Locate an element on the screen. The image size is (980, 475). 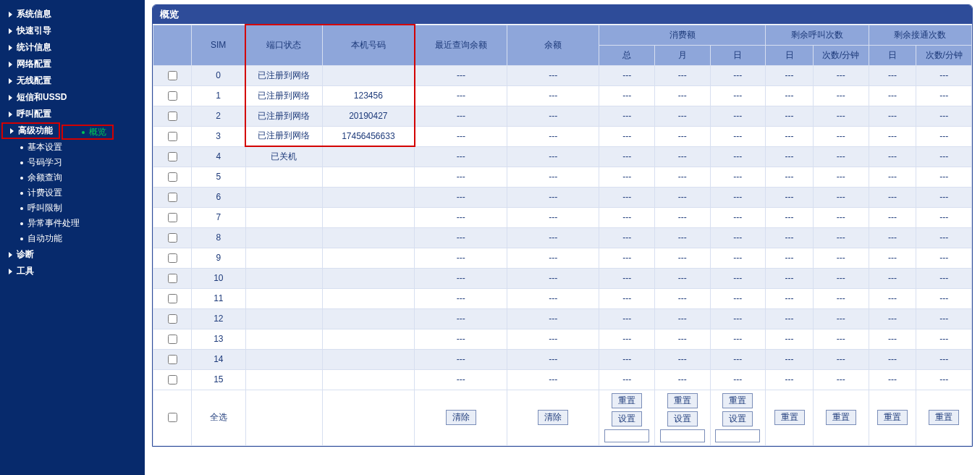
col-tpm-2: 次数/分钟 is located at coordinates (944, 55).